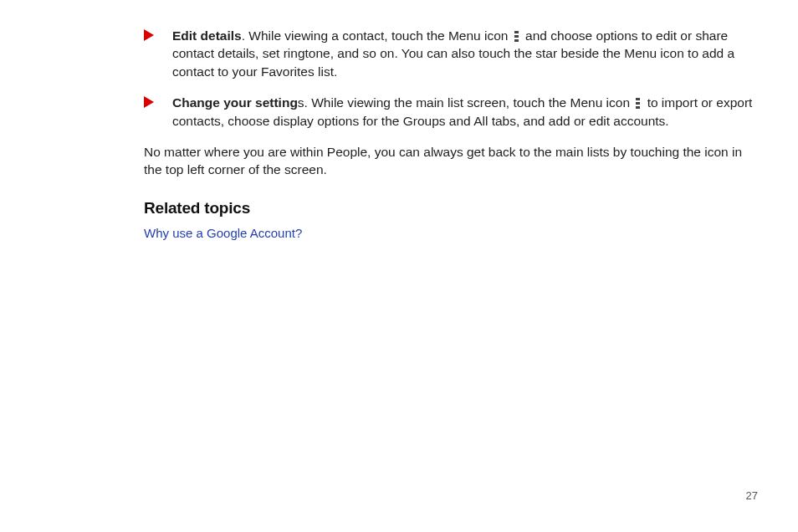  Describe the element at coordinates (449, 208) in the screenshot. I see `related-topics-heading: Related topics` at that location.